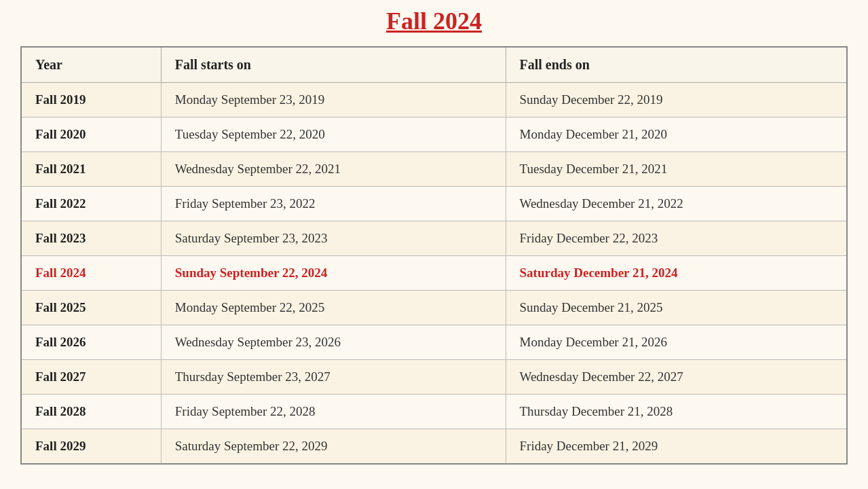 The image size is (868, 489). I want to click on cell-ends: Wednesday December 21, 2022, so click(676, 204).